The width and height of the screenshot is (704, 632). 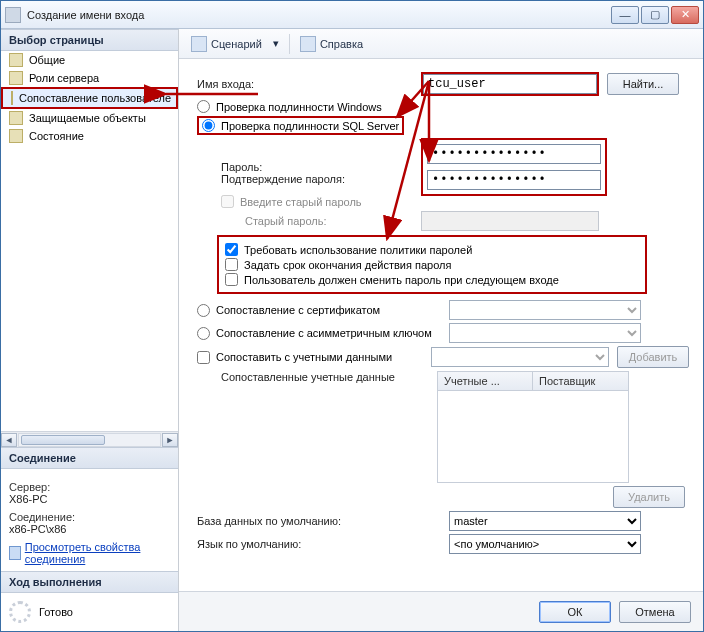 I want to click on script-label: Сценарий, so click(x=236, y=44).